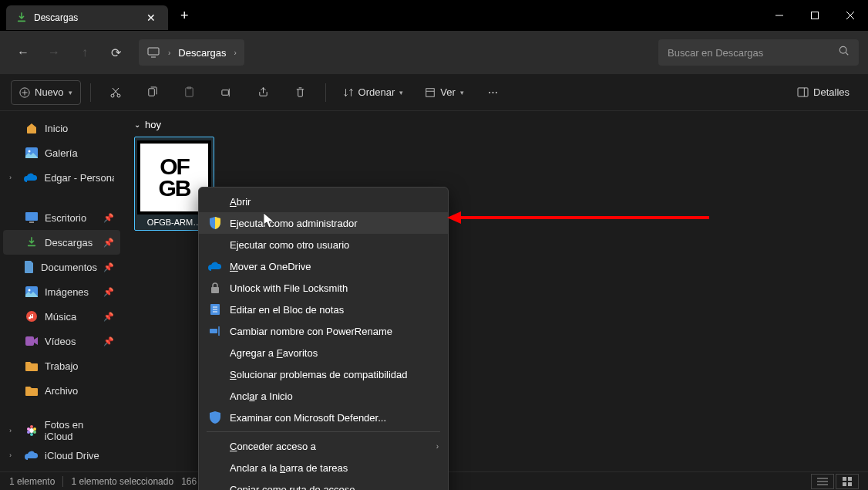 This screenshot has width=868, height=490. I want to click on details-pane-button: Detalles, so click(823, 93).